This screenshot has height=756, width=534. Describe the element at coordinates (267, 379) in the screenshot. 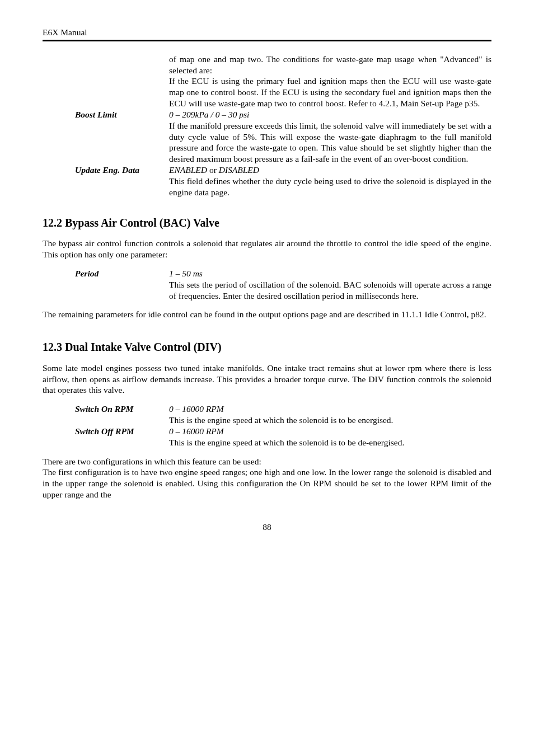

I see `section-12-3-intro: Some late model engines possess two tune…` at that location.